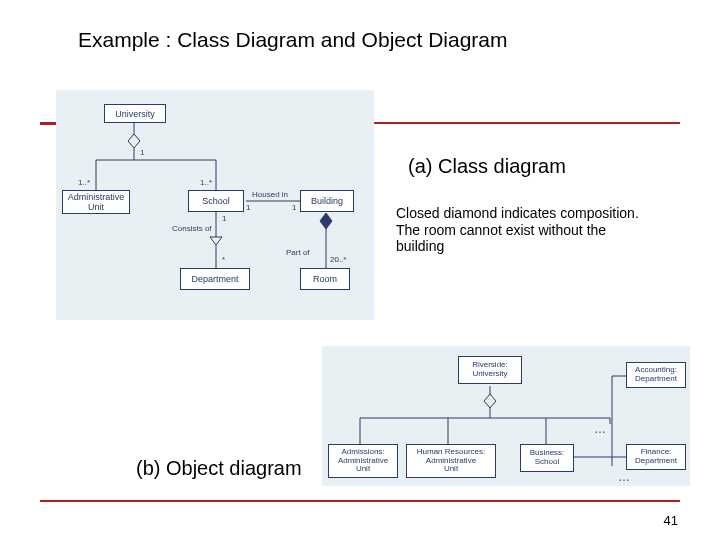 This screenshot has width=720, height=540. What do you see at coordinates (135, 114) in the screenshot?
I see `class-university: University` at bounding box center [135, 114].